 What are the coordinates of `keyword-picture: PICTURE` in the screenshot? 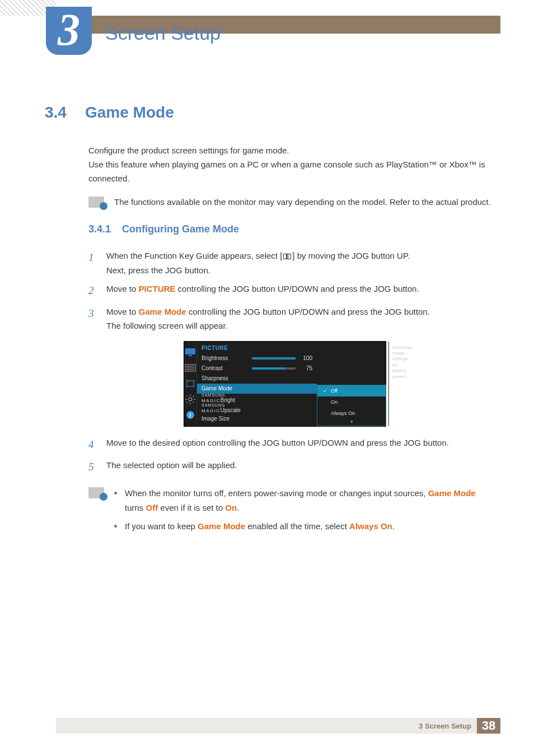 It's located at (157, 289).